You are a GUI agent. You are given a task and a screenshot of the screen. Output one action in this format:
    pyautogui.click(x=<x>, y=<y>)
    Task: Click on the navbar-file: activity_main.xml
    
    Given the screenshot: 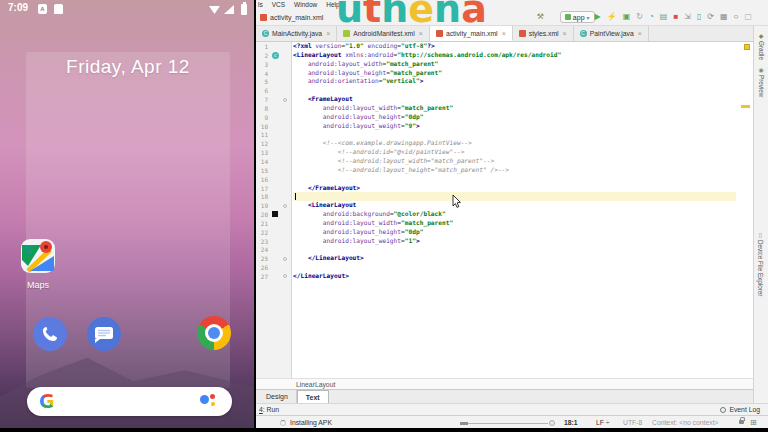 What is the action you would take?
    pyautogui.click(x=296, y=18)
    